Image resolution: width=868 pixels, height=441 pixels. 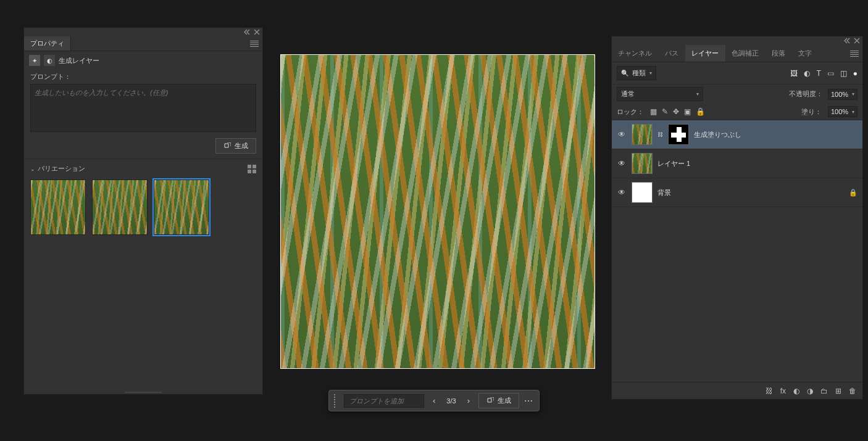 I want to click on fill-input: 100% ▾, so click(x=843, y=112).